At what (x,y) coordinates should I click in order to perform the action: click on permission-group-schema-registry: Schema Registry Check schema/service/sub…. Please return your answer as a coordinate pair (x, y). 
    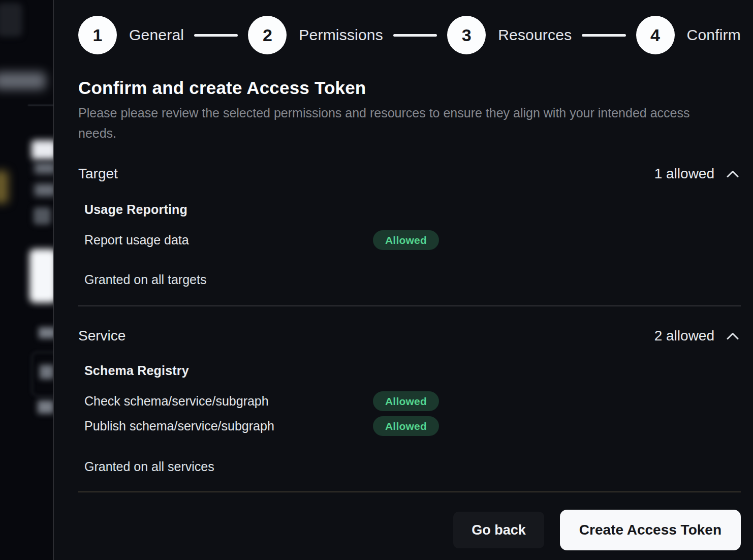
    Looking at the image, I should click on (410, 399).